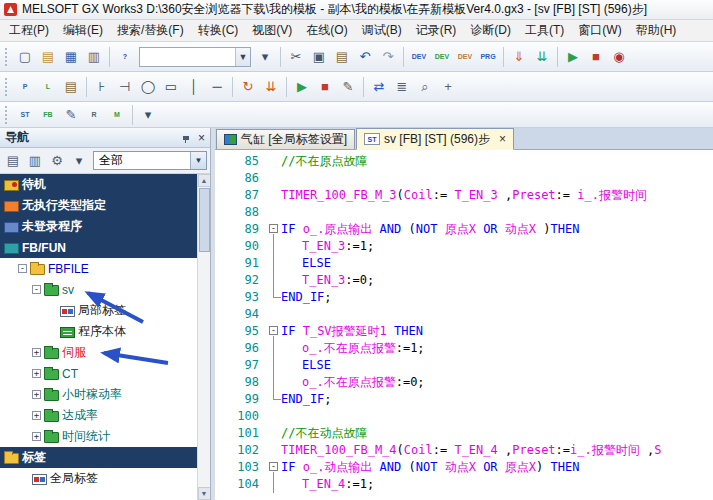 The image size is (713, 500). I want to click on convert-all-icon: ⇊, so click(271, 87).